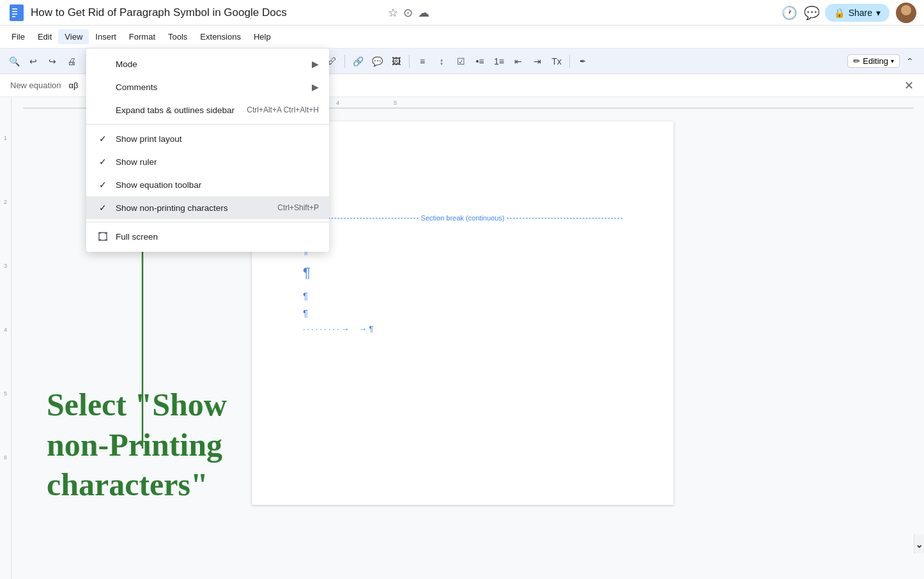 The height and width of the screenshot is (579, 924). What do you see at coordinates (919, 544) in the screenshot?
I see `collapse-icon: ⌄` at bounding box center [919, 544].